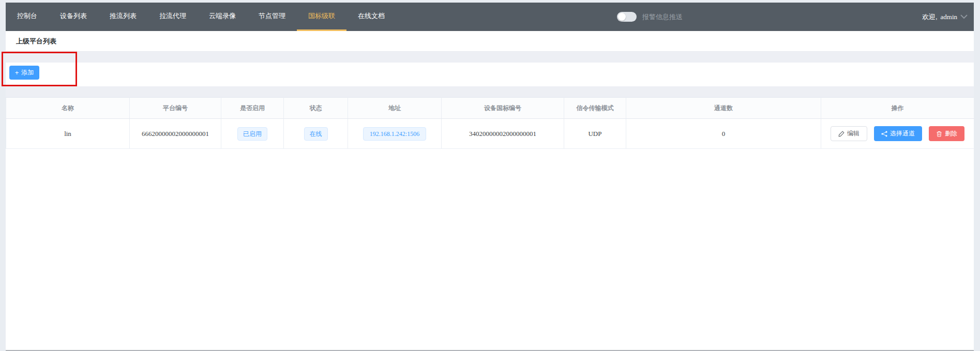 The width and height of the screenshot is (980, 351). Describe the element at coordinates (622, 17) in the screenshot. I see `toggle-knob` at that location.